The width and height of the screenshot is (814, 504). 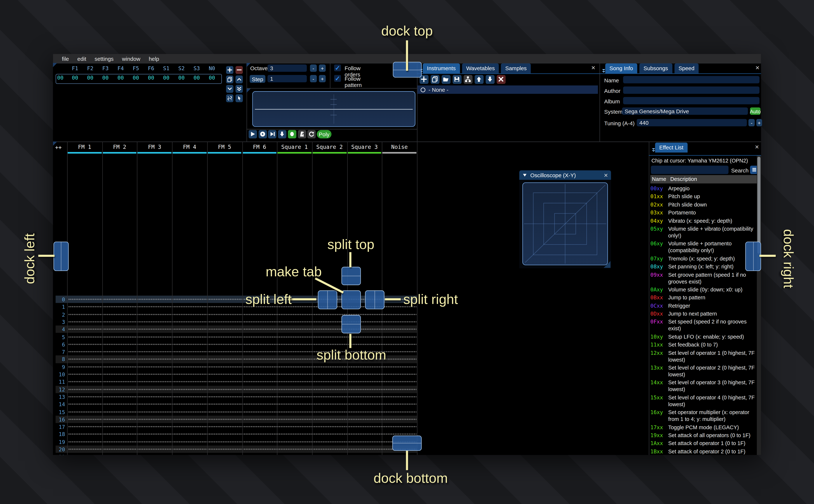 What do you see at coordinates (189, 147) in the screenshot?
I see `channel-header-fm-4: FM 4` at bounding box center [189, 147].